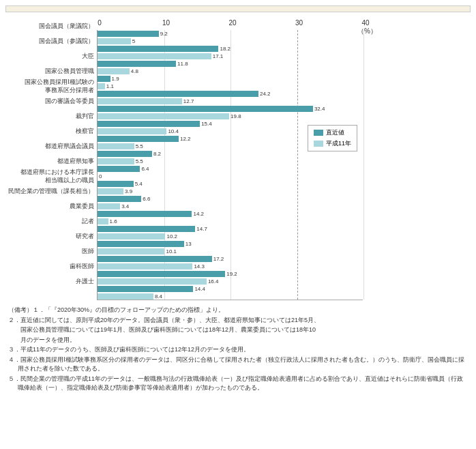 This screenshot has width=476, height=449. Describe the element at coordinates (238, 9) in the screenshot. I see `title-bar` at that location.